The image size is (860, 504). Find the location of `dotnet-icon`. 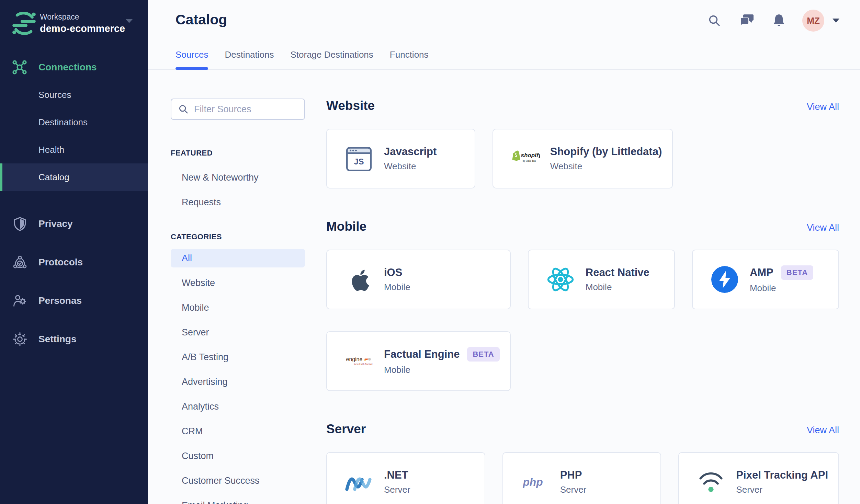

dotnet-icon is located at coordinates (359, 482).